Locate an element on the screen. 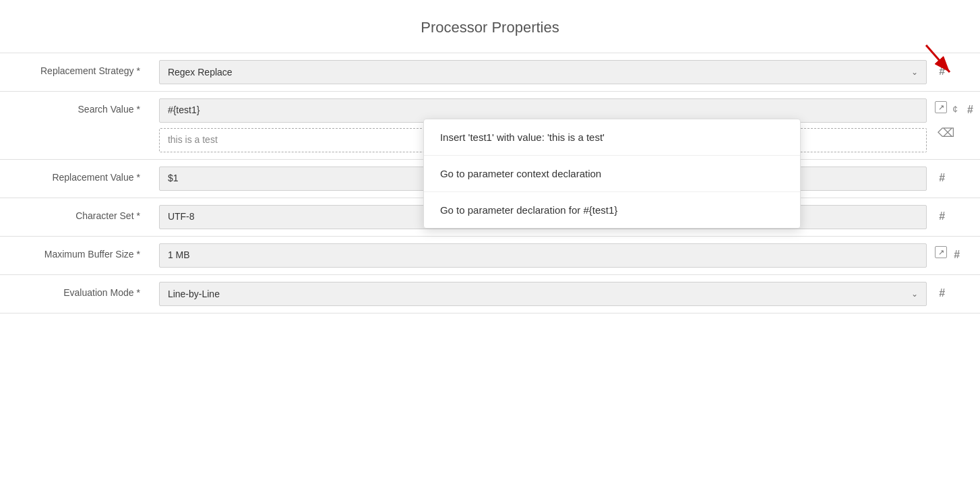  actions-replacement-strategy: # is located at coordinates (956, 73).